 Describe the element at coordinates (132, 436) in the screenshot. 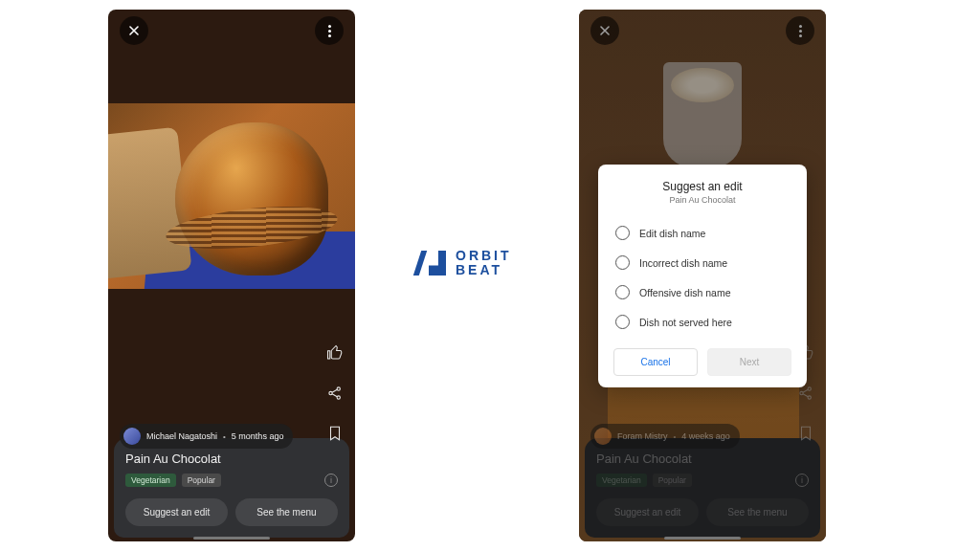

I see `avatar` at that location.